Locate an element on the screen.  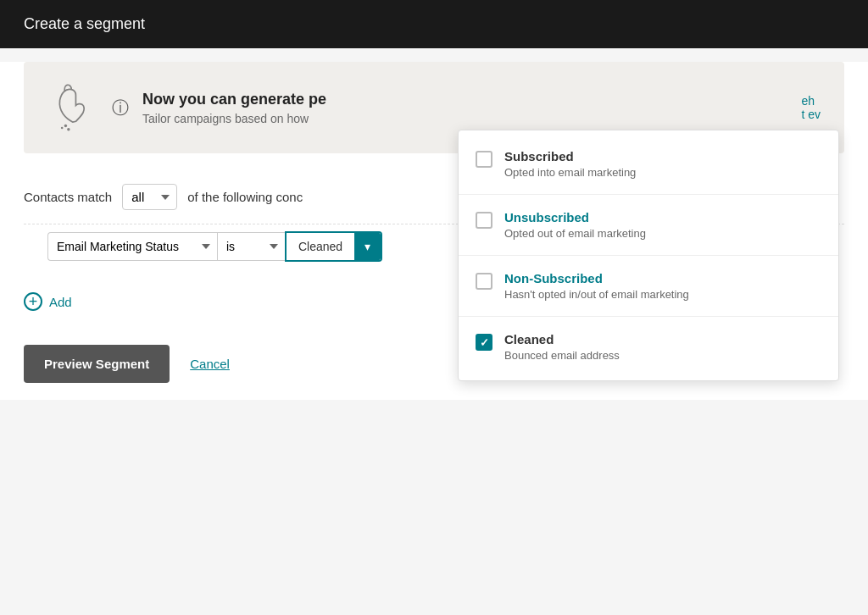
preview-segment-button: Preview Segment is located at coordinates (97, 364).